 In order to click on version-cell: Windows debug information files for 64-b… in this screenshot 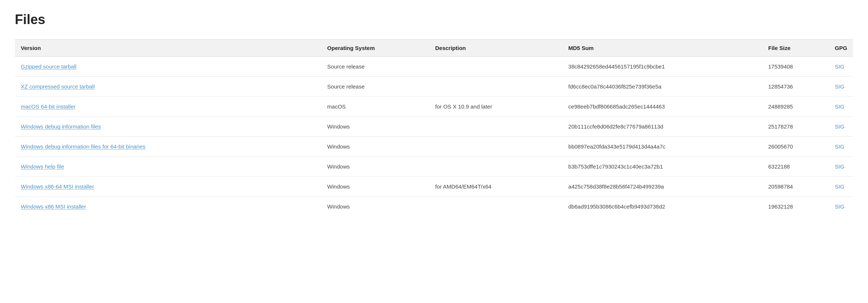, I will do `click(168, 147)`.